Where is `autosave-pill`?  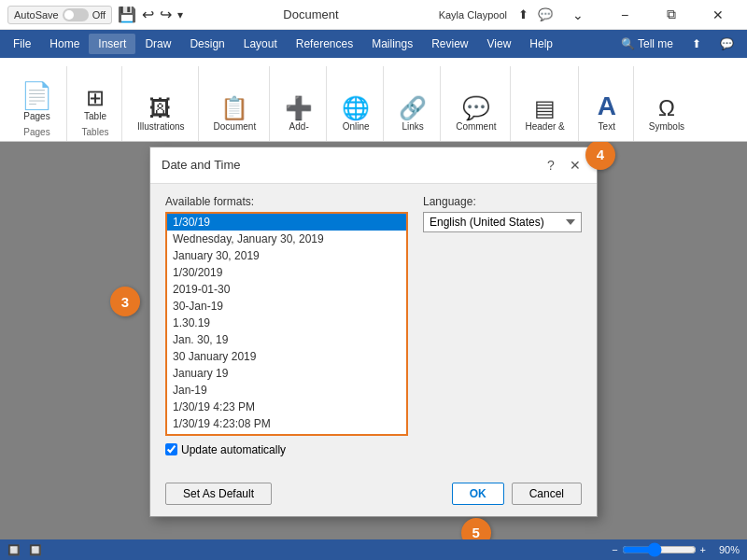
autosave-pill is located at coordinates (76, 15).